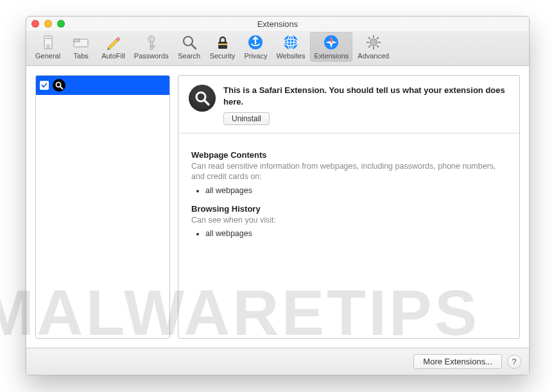 This screenshot has width=552, height=392. I want to click on tab-label: Search, so click(189, 56).